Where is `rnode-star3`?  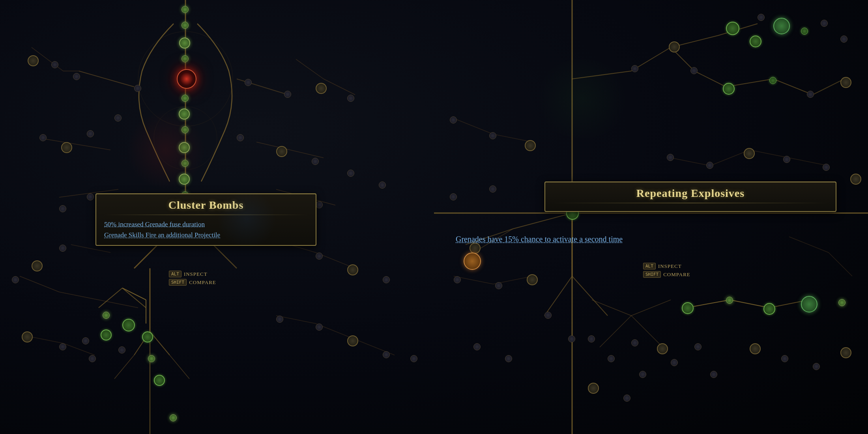
rnode-star3 is located at coordinates (643, 374).